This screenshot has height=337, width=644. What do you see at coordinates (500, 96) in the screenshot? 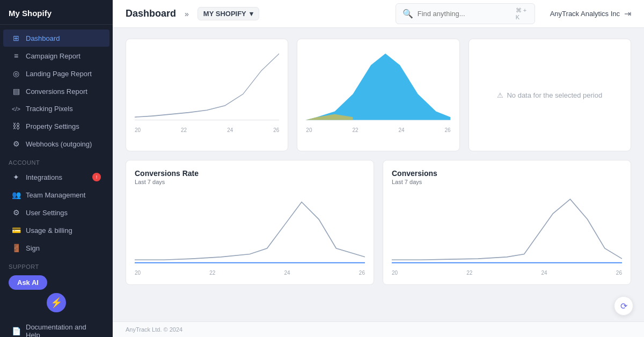
I see `no-data-icon: ⚠` at bounding box center [500, 96].